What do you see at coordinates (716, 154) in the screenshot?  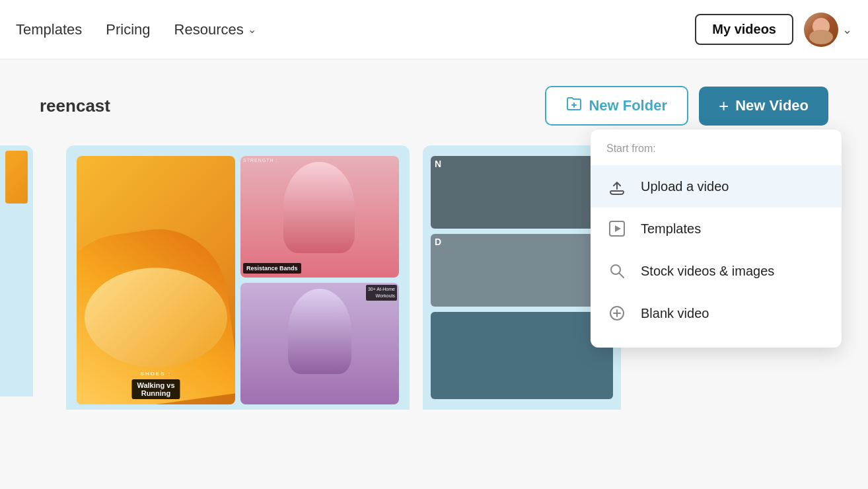 I see `dropdown-header: Start from:` at bounding box center [716, 154].